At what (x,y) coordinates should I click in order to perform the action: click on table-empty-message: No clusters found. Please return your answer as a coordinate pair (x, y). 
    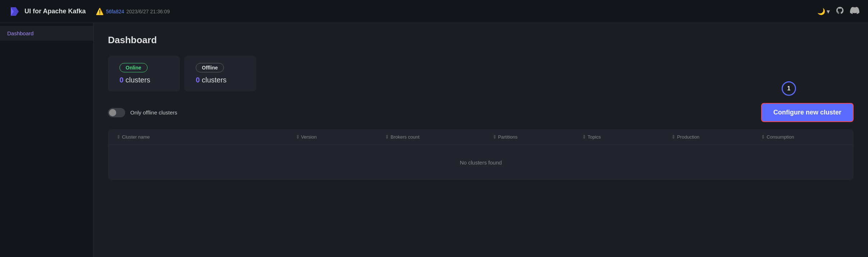
    Looking at the image, I should click on (481, 163).